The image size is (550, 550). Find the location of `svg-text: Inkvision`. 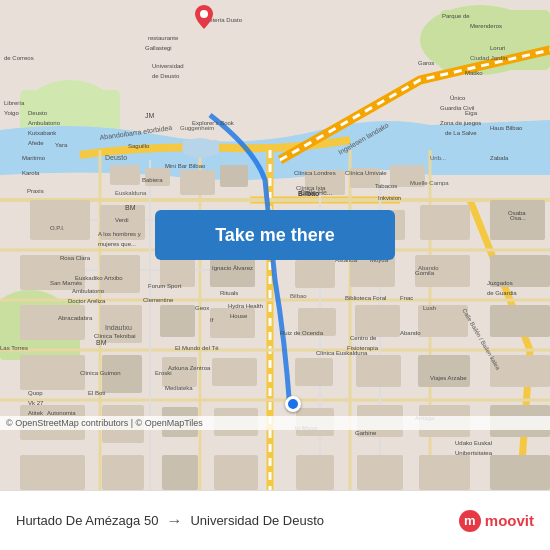

svg-text: Inkvision is located at coordinates (390, 198).